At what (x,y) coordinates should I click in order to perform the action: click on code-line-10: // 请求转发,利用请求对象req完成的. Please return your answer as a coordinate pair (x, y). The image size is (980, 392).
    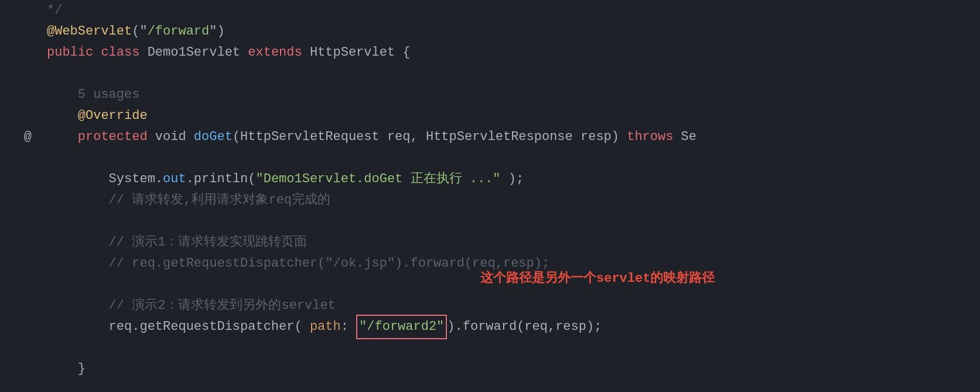
    Looking at the image, I should click on (513, 200).